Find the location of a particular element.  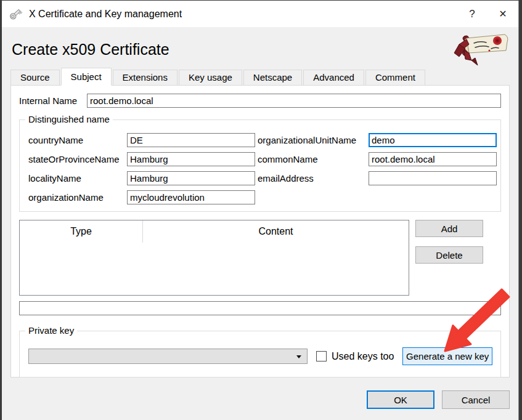

country-name-label: countryName is located at coordinates (78, 140).